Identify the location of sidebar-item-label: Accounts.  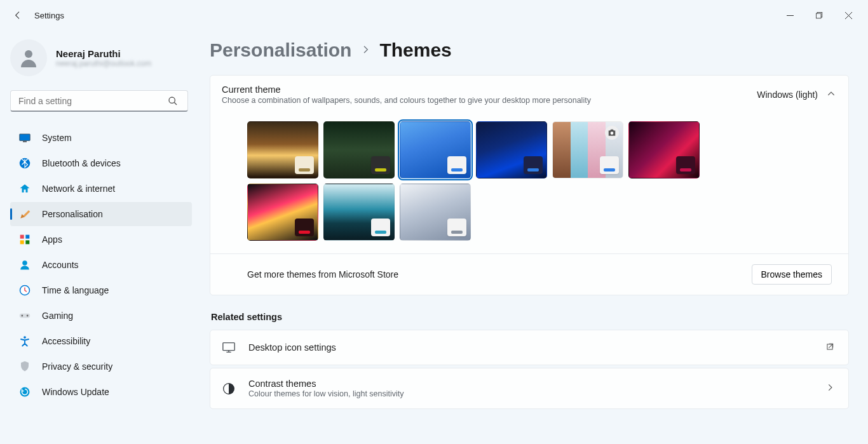
(60, 265).